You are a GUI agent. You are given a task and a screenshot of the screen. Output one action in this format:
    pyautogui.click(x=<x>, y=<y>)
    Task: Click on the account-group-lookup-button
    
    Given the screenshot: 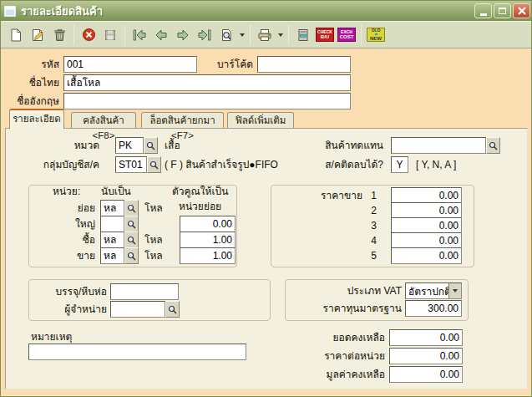 What is the action you would take?
    pyautogui.click(x=154, y=165)
    